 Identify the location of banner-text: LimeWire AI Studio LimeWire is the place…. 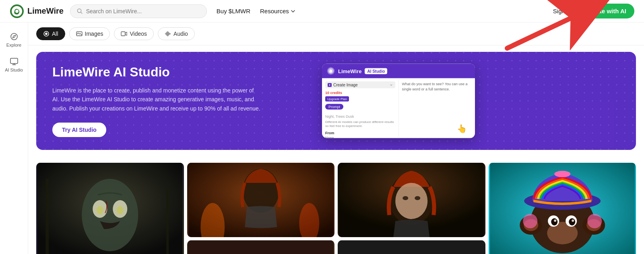
(157, 101).